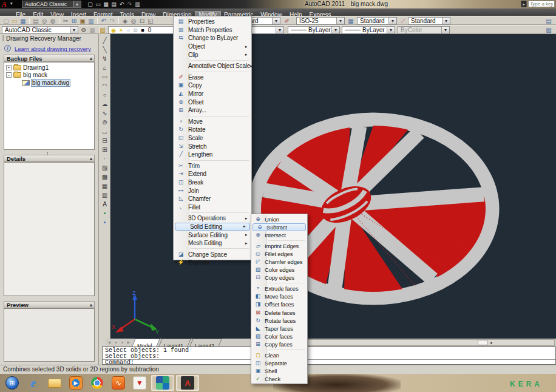 This screenshot has height=392, width=556. Describe the element at coordinates (91, 21) in the screenshot. I see `match-properties-icon: ▥` at that location.